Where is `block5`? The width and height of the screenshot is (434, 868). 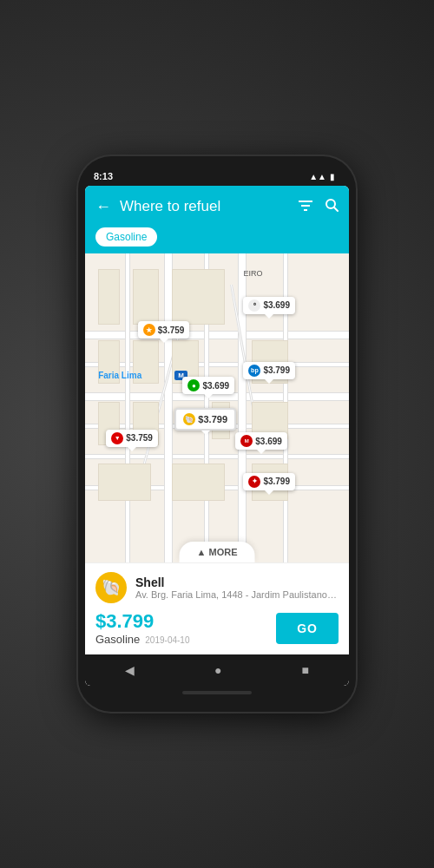 block5 is located at coordinates (146, 362).